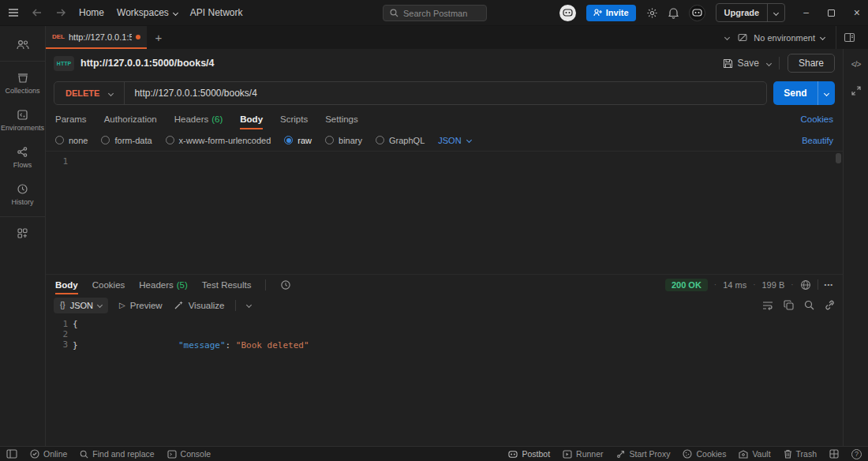  What do you see at coordinates (216, 13) in the screenshot?
I see `nav-api-network: API Network` at bounding box center [216, 13].